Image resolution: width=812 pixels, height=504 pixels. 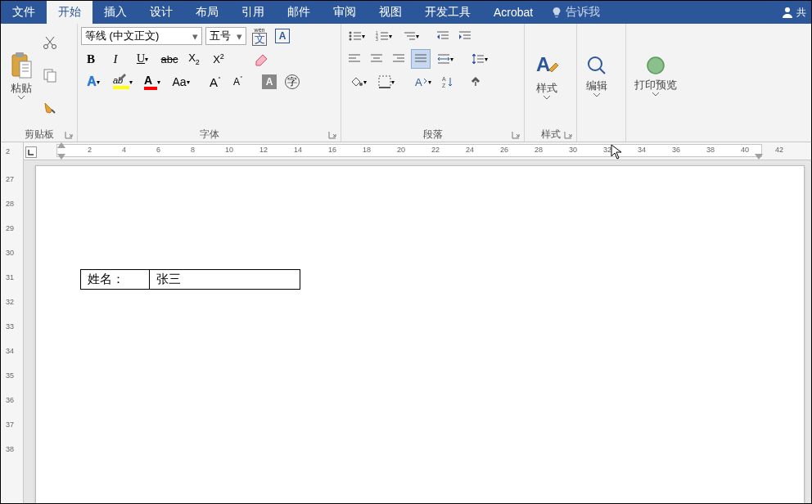 What do you see at coordinates (445, 59) in the screenshot?
I see `distributed-button: ▾` at bounding box center [445, 59].